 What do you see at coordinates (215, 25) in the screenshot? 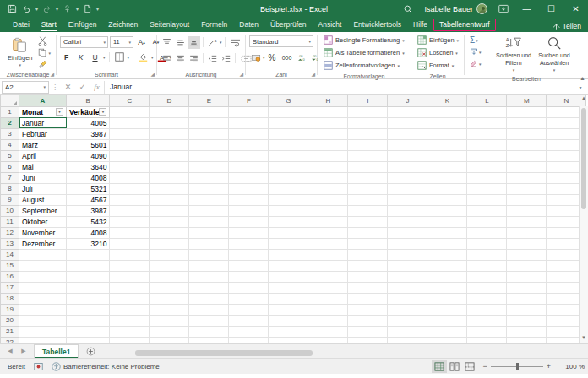
I see `tab-formeln: Formeln` at bounding box center [215, 25].